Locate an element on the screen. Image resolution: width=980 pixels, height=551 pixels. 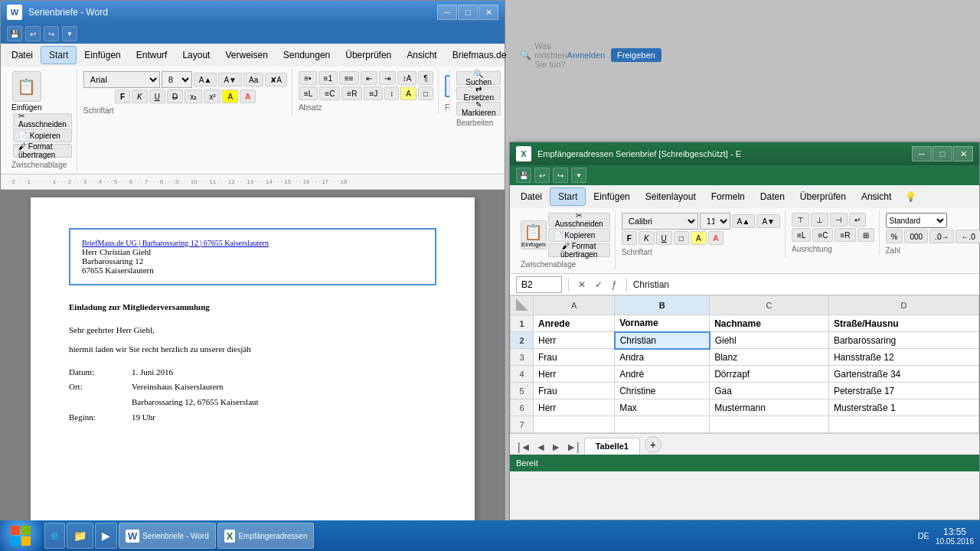
cell-c2: Giehl is located at coordinates (769, 341).